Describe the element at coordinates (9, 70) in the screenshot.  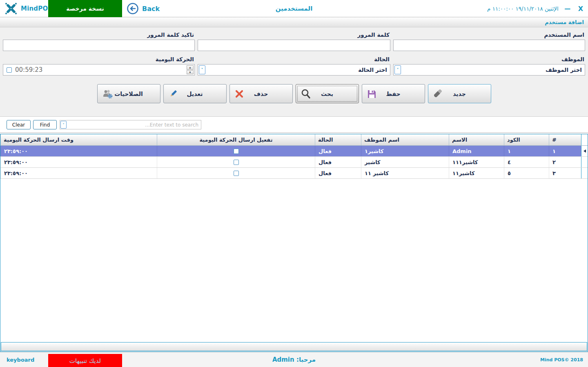
I see `daily-time-checkbox` at that location.